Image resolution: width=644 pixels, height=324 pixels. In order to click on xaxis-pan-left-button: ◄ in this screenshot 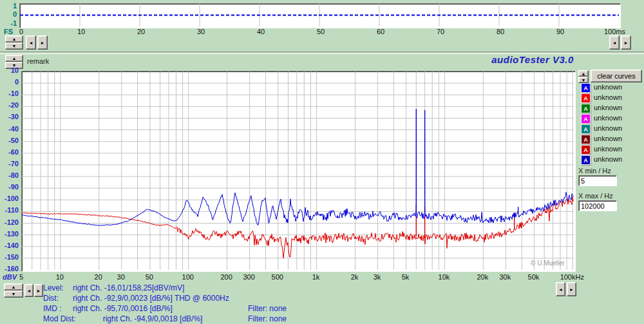, I will do `click(560, 289)`.